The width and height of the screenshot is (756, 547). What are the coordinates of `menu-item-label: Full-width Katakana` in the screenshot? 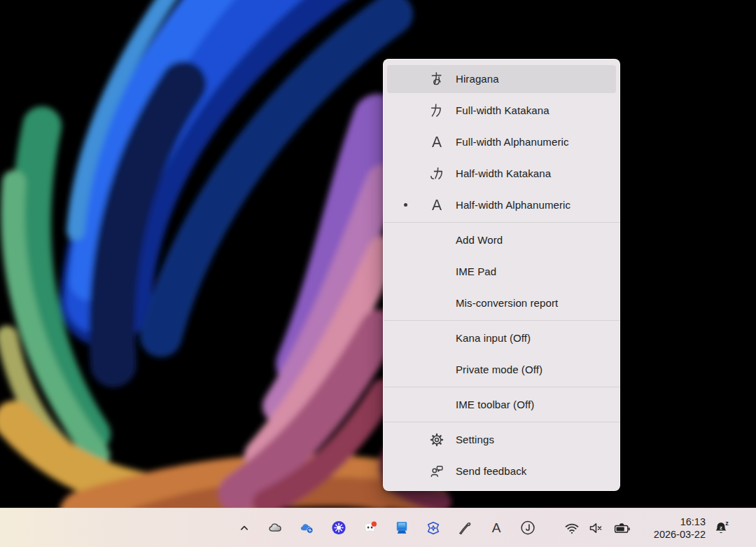 It's located at (503, 111).